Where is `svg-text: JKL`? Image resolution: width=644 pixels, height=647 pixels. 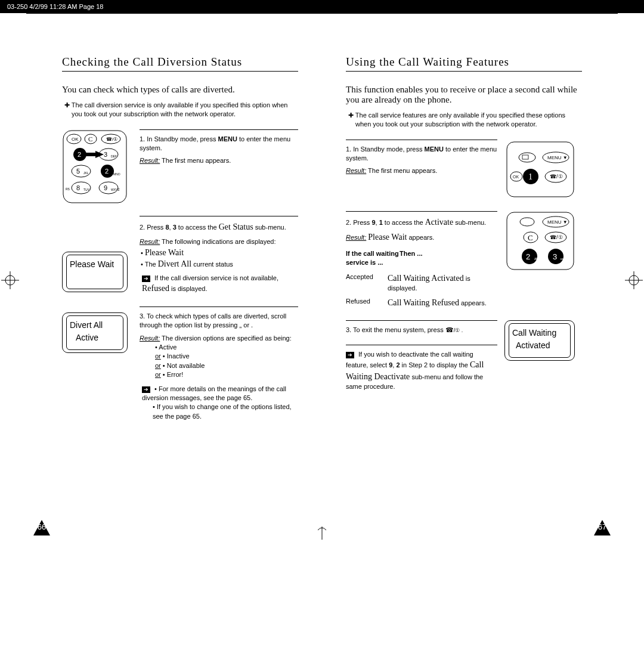
svg-text: JKL is located at coordinates (86, 173).